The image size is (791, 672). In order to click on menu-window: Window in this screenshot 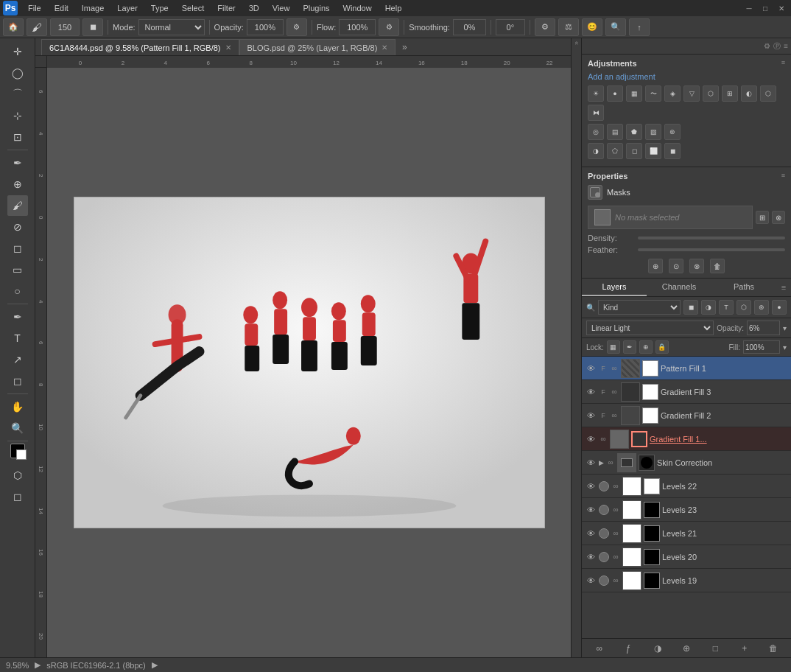, I will do `click(358, 8)`.